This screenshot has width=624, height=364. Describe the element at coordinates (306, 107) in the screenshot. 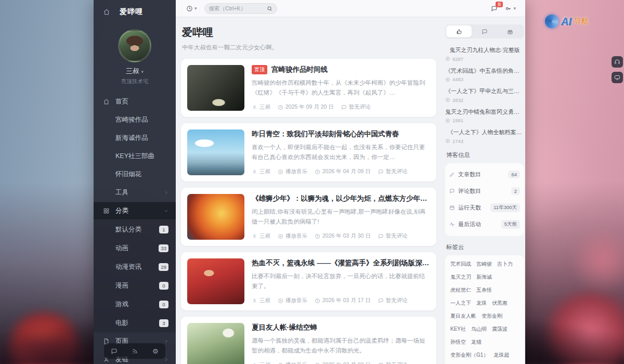

I see `post-date: 2025 年 09 月 20 日` at that location.